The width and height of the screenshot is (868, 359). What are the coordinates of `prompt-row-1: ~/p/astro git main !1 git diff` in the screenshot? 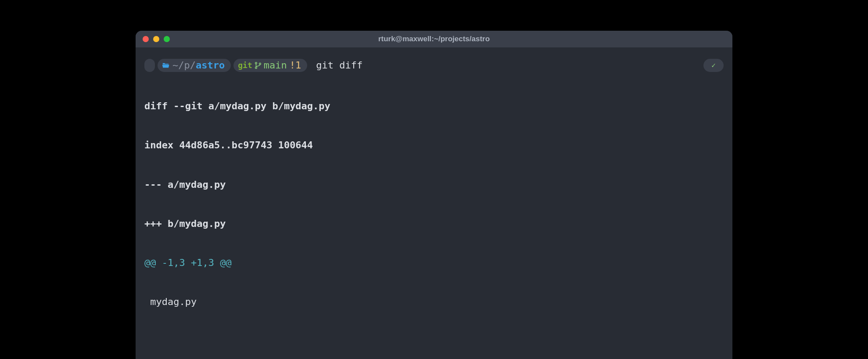 It's located at (434, 65).